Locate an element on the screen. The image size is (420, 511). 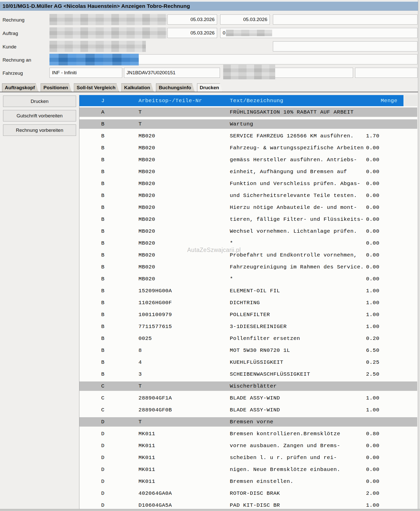
table-row: D MK011 scheiben l. u r. prüfen und rei-… is located at coordinates (248, 458).